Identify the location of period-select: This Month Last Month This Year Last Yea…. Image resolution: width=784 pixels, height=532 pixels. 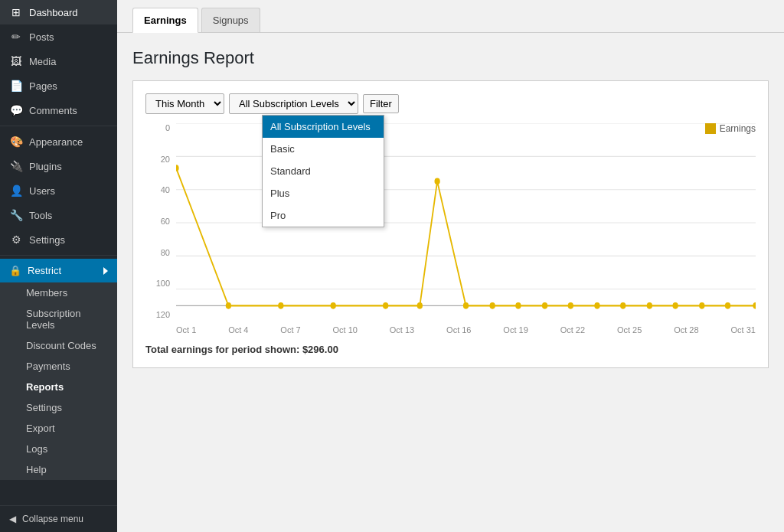
(185, 104).